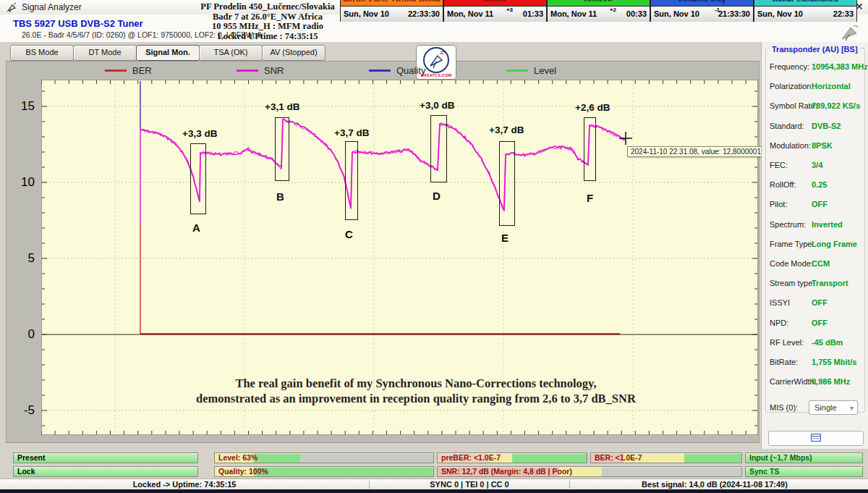 This screenshot has height=493, width=868. Describe the element at coordinates (779, 323) in the screenshot. I see `tp-label-13: NPD:` at that location.